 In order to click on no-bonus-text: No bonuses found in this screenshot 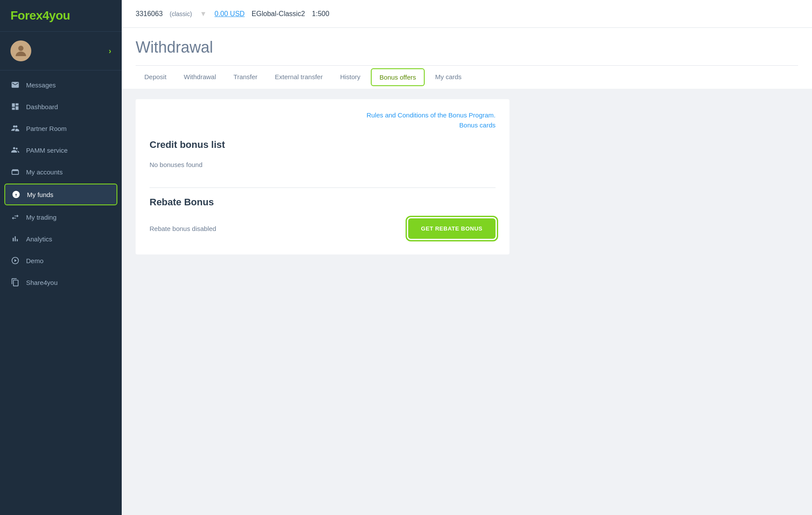, I will do `click(323, 168)`.